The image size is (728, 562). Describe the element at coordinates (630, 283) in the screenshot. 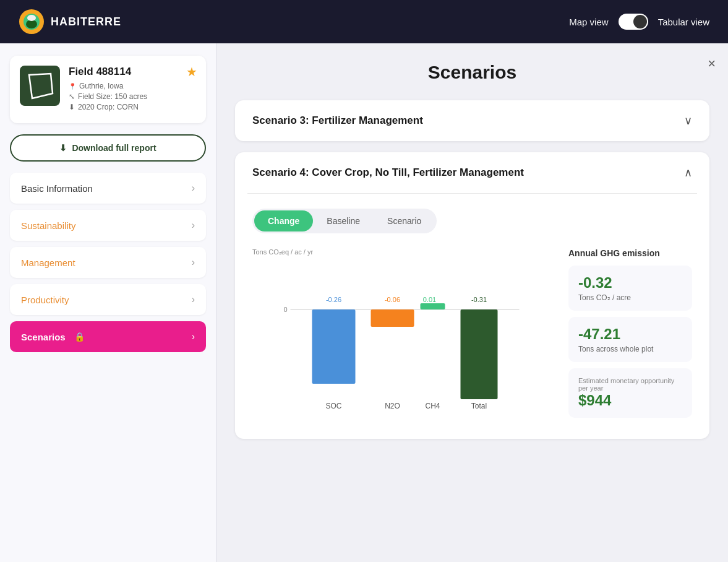

I see `ghg-per-acre-value: -0.32` at that location.